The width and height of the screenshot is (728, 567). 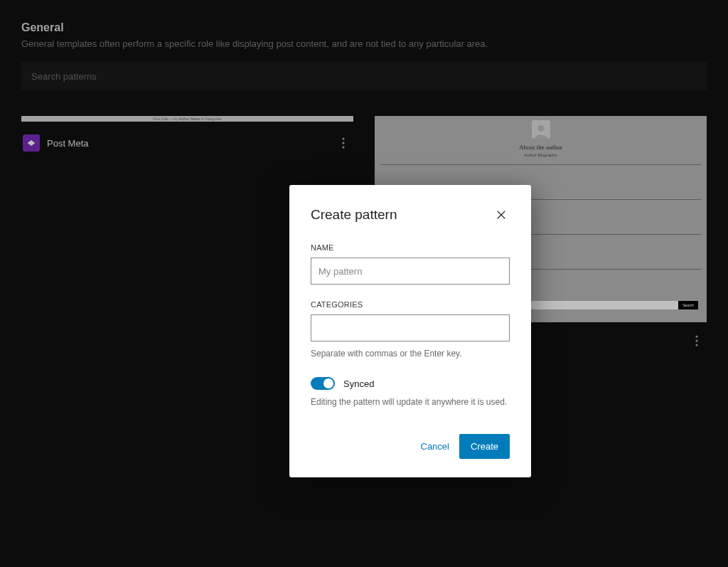 What do you see at coordinates (410, 402) in the screenshot?
I see `synced-help-text: Editing the pattern will update it anywh…` at bounding box center [410, 402].